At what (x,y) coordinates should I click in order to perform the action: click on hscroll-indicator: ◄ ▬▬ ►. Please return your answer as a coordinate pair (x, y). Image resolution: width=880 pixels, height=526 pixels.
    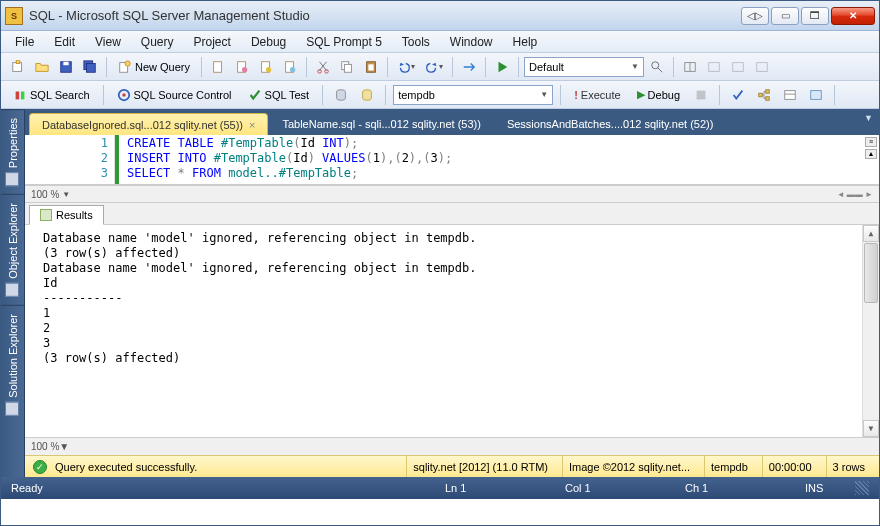
    Looking at the image, I should click on (855, 194).